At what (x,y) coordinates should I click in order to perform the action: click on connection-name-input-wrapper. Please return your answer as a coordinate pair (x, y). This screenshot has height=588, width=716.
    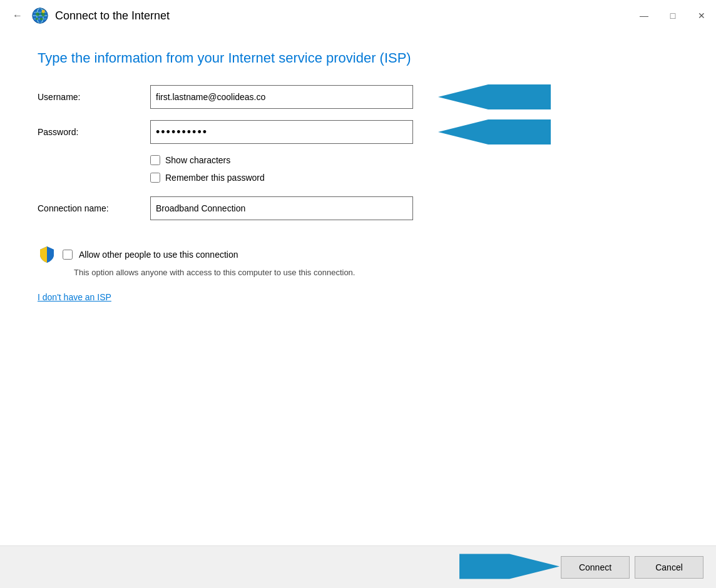
    Looking at the image, I should click on (282, 208).